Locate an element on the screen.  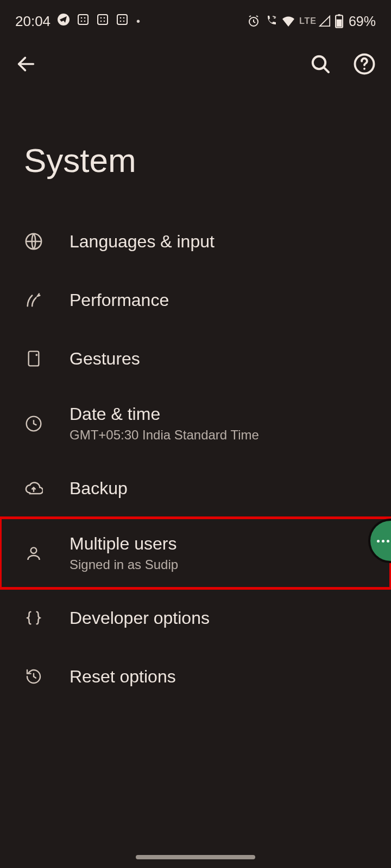
item-developer-options: Developer options is located at coordinates (195, 618).